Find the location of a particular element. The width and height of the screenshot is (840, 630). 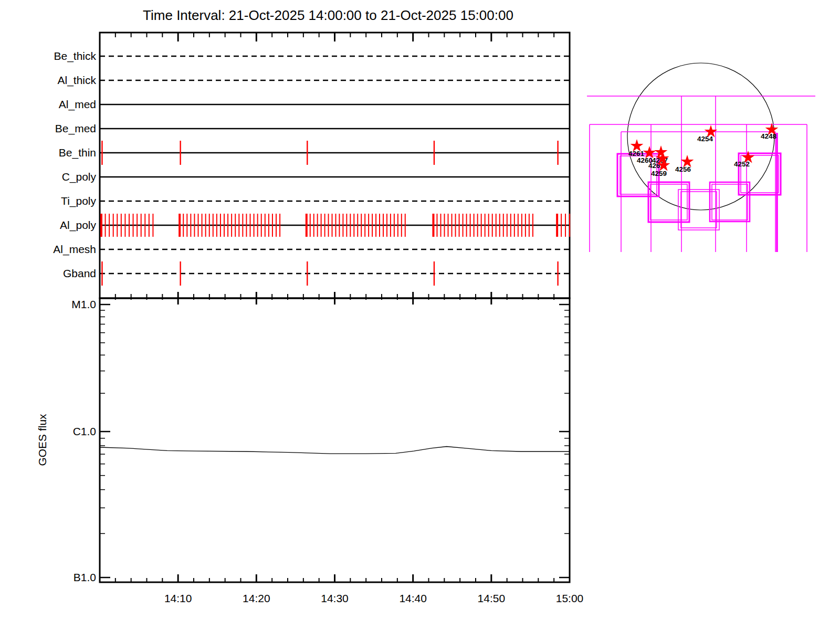

filter-row-label: Al_mesh is located at coordinates (75, 249).